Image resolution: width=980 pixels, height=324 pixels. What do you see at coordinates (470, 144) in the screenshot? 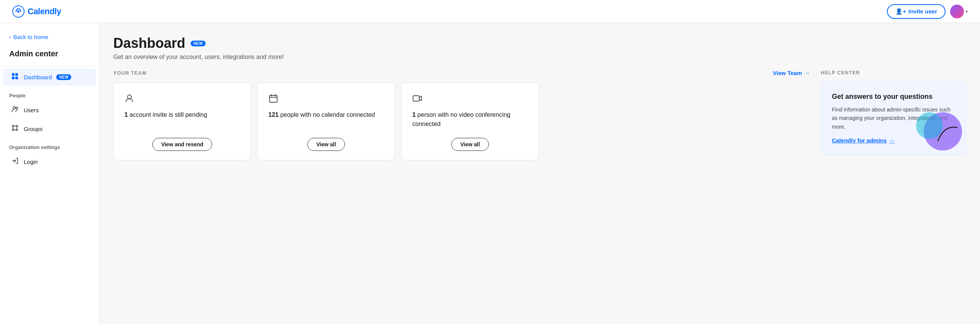
I see `video-view-all-button: View all` at bounding box center [470, 144].